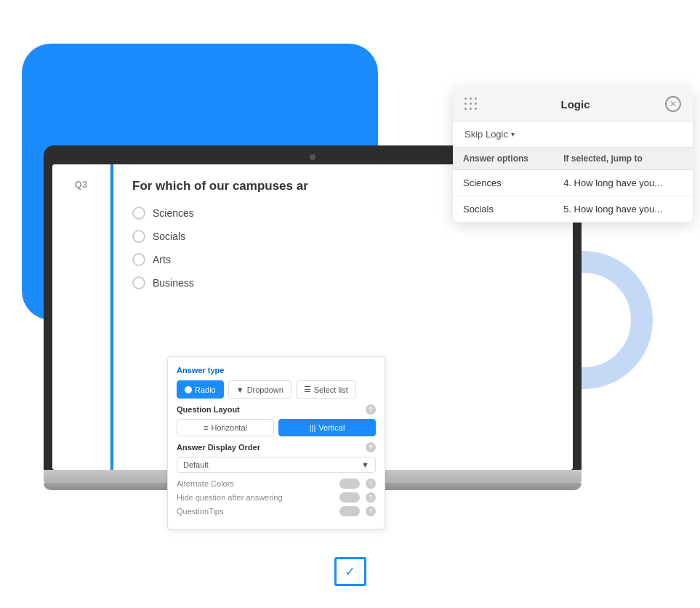 This screenshot has height=608, width=700. What do you see at coordinates (230, 497) in the screenshot?
I see `hide-question-label: Hide question after answering` at bounding box center [230, 497].